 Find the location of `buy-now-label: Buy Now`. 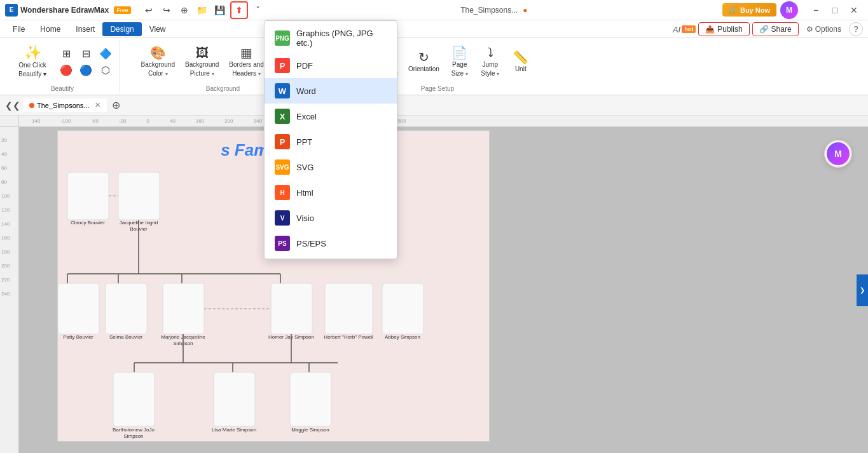

buy-now-label: Buy Now is located at coordinates (755, 10).